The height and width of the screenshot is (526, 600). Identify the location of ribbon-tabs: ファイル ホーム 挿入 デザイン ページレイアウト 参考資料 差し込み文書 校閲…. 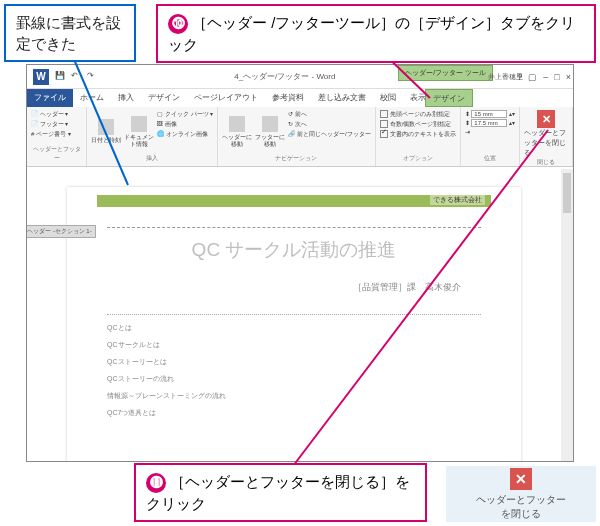
(300, 98).